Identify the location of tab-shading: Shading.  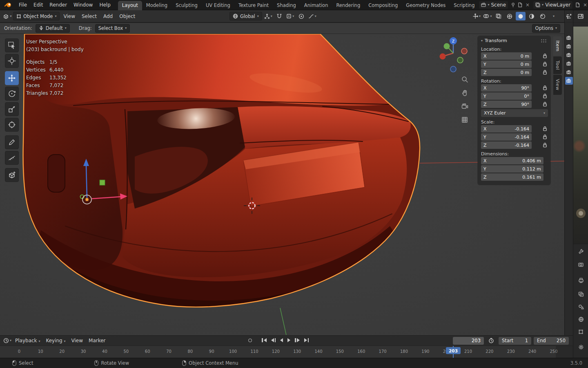
(287, 6).